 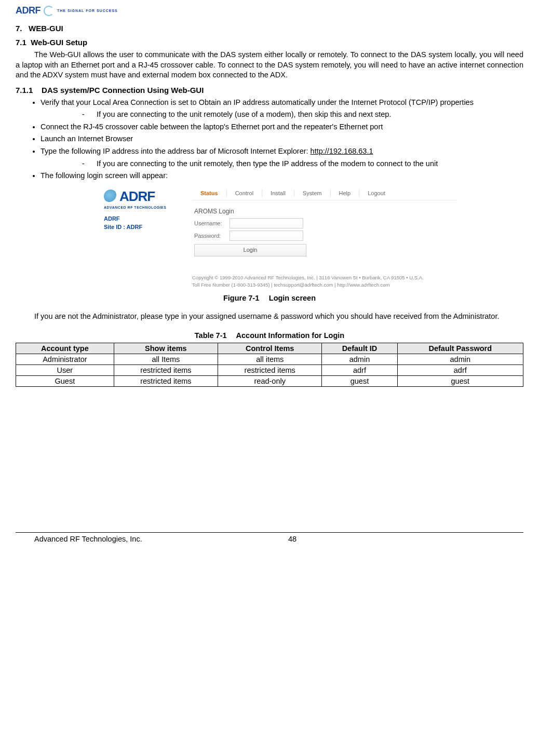 What do you see at coordinates (345, 193) in the screenshot?
I see `tab-help: Help` at bounding box center [345, 193].